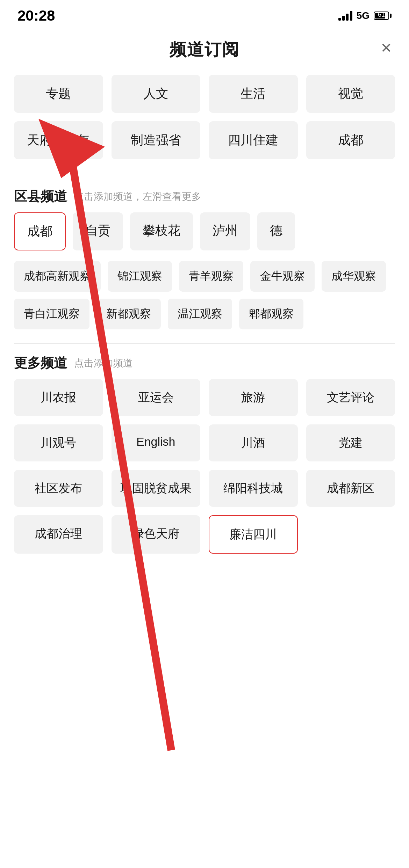 The width and height of the screenshot is (409, 868). Describe the element at coordinates (156, 94) in the screenshot. I see `tag-renwen: 人文` at that location.